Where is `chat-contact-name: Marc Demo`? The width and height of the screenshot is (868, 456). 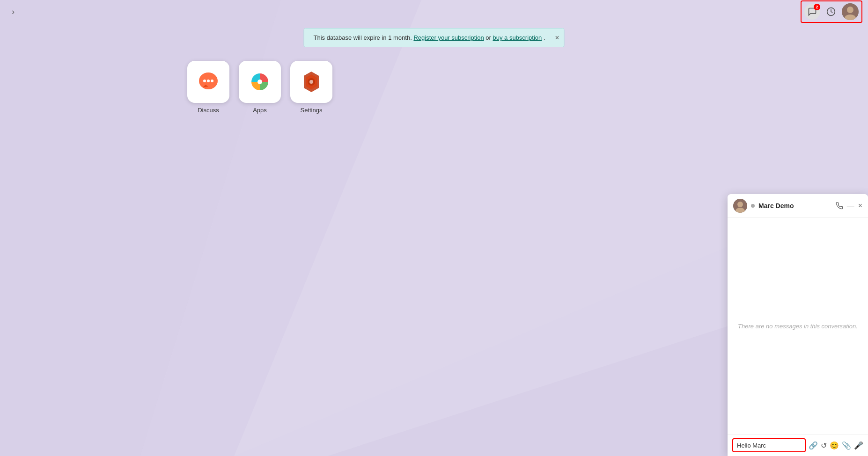 chat-contact-name: Marc Demo is located at coordinates (795, 206).